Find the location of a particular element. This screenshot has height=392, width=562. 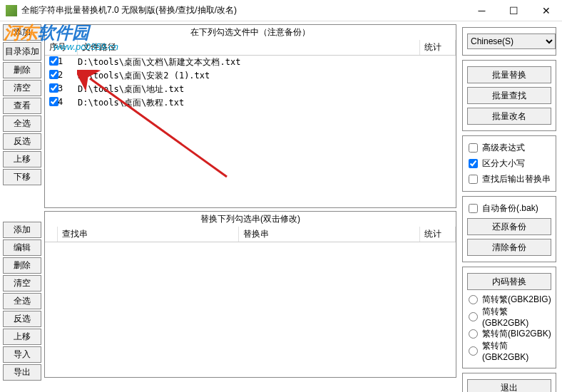

file-row-path: D:\tools\桌面\教程.txt is located at coordinates (267, 103).